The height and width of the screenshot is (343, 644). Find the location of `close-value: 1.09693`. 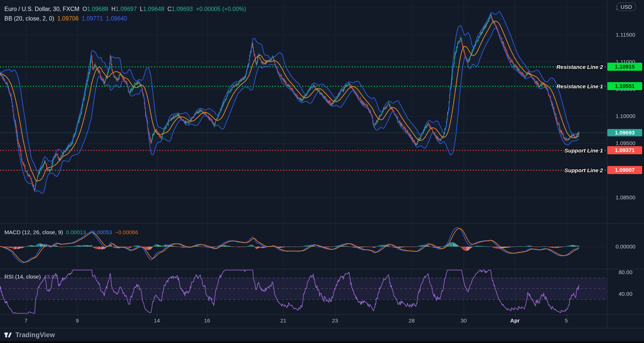

close-value: 1.09693 is located at coordinates (182, 9).